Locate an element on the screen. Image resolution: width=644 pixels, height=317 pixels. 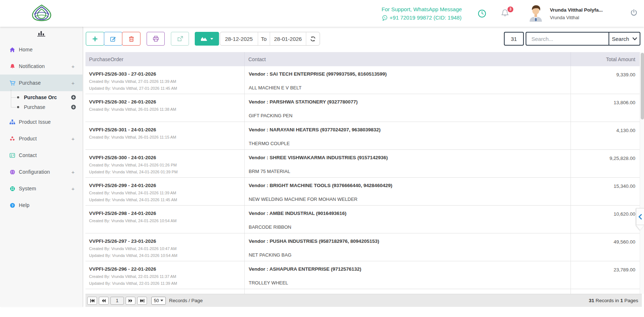
export-button is located at coordinates (180, 39).